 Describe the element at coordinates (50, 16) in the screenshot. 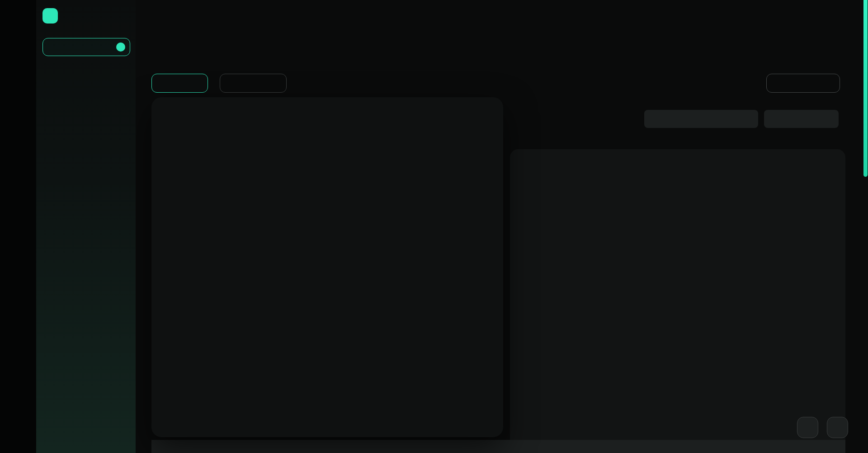

I see `active-accounts-icon` at that location.